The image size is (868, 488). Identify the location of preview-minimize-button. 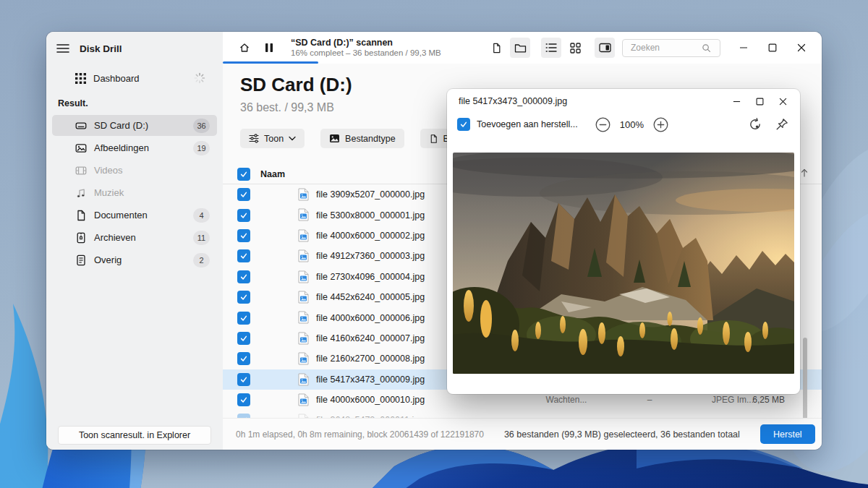
(736, 101).